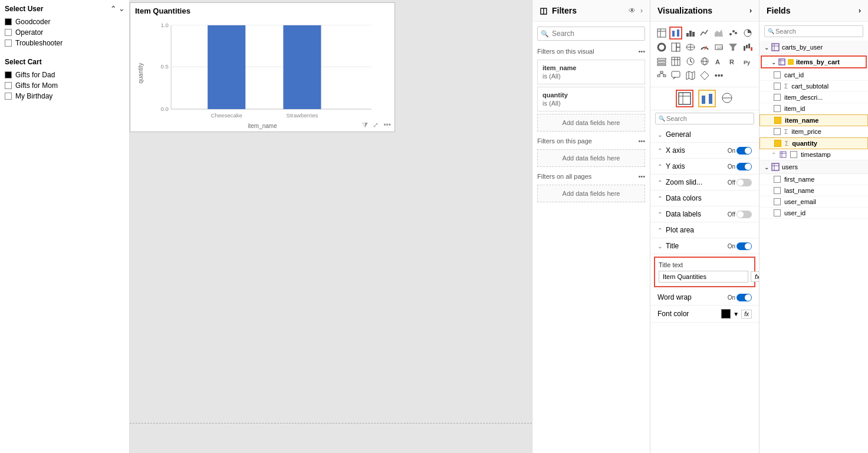  I want to click on field-item-descri: item_descri..., so click(814, 98).